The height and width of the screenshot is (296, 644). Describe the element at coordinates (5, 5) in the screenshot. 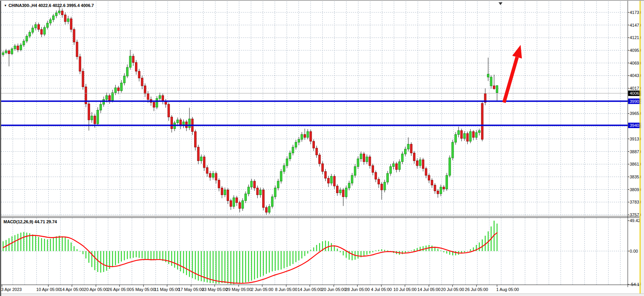

I see `chevron-down-icon: ▼` at that location.